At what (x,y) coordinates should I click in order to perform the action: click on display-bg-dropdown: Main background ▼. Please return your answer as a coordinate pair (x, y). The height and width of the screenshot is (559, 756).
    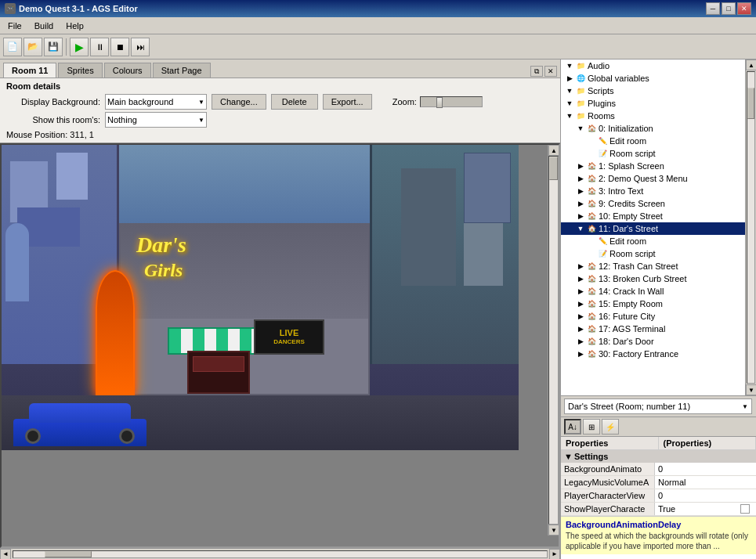
    Looking at the image, I should click on (156, 102).